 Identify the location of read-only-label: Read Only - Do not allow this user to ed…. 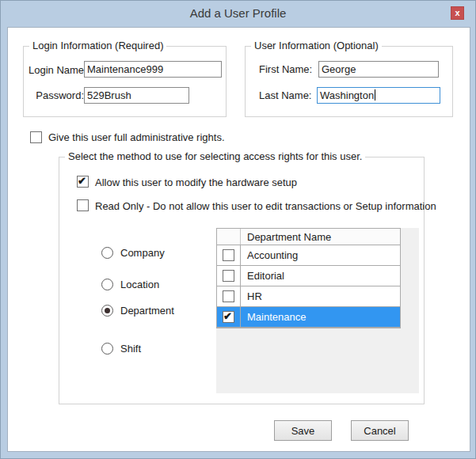
(266, 206).